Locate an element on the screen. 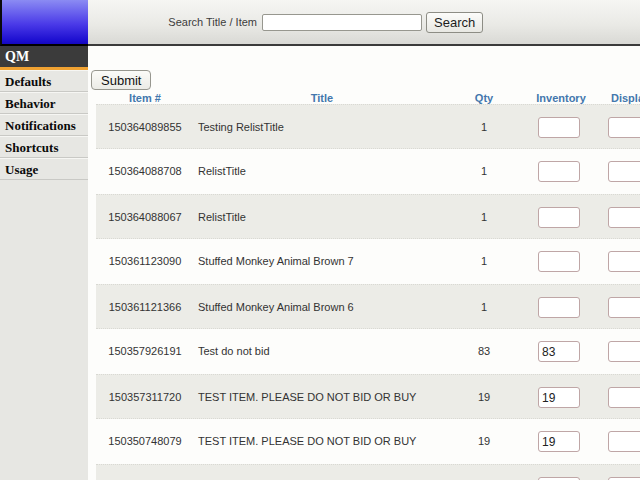 The image size is (640, 480). table-row: 150361123090 Stuffed Monkey Animal Brown… is located at coordinates (368, 262).